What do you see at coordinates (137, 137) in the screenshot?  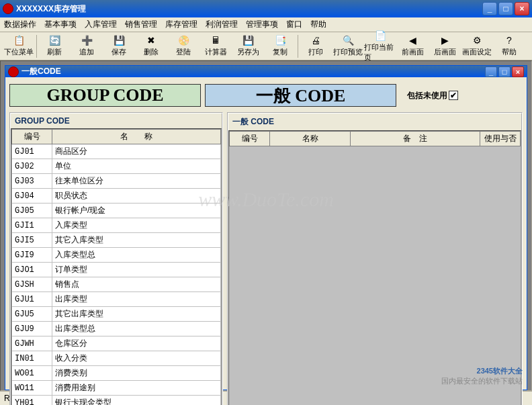 I see `col-name: 名 称` at bounding box center [137, 137].